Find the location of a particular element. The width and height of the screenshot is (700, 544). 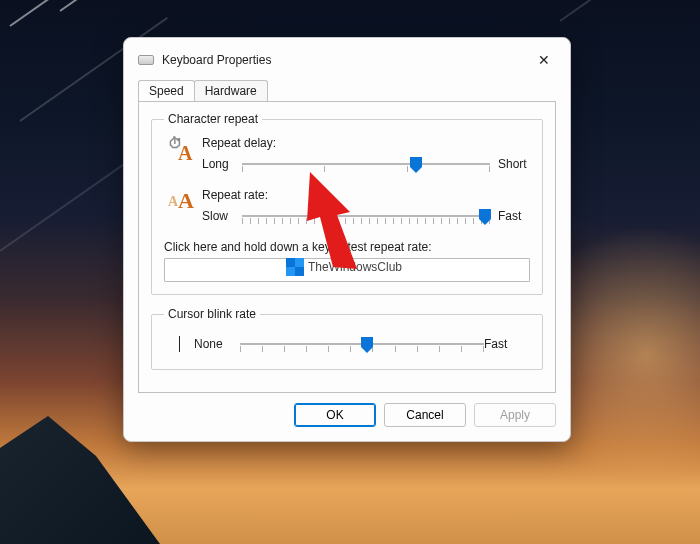

repeat-delay-label: Repeat delay: is located at coordinates (366, 143).